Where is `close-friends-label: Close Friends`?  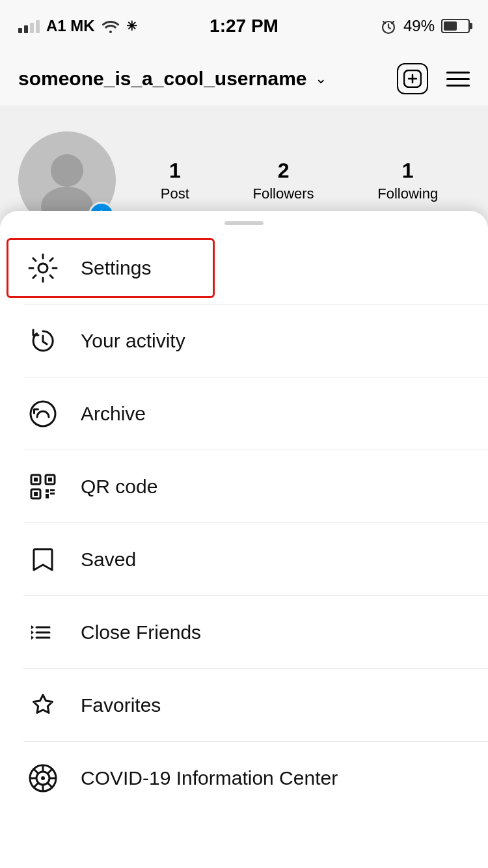
close-friends-label: Close Friends is located at coordinates (141, 632).